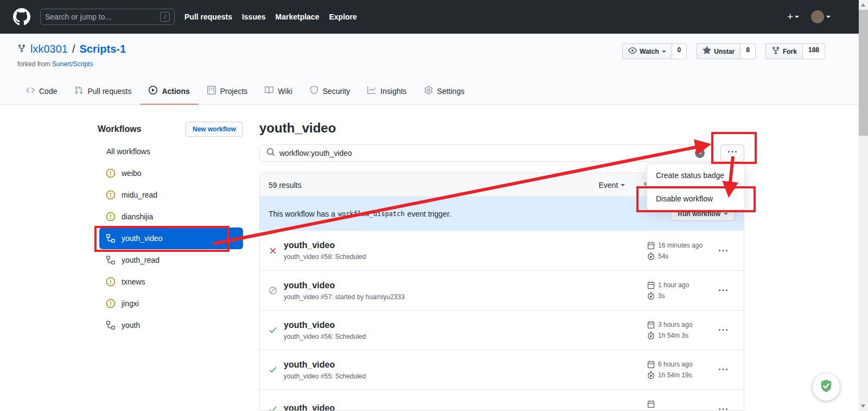 The image size is (868, 411). Describe the element at coordinates (695, 198) in the screenshot. I see `menu-item-disable-workflow: Disable workflow` at that location.